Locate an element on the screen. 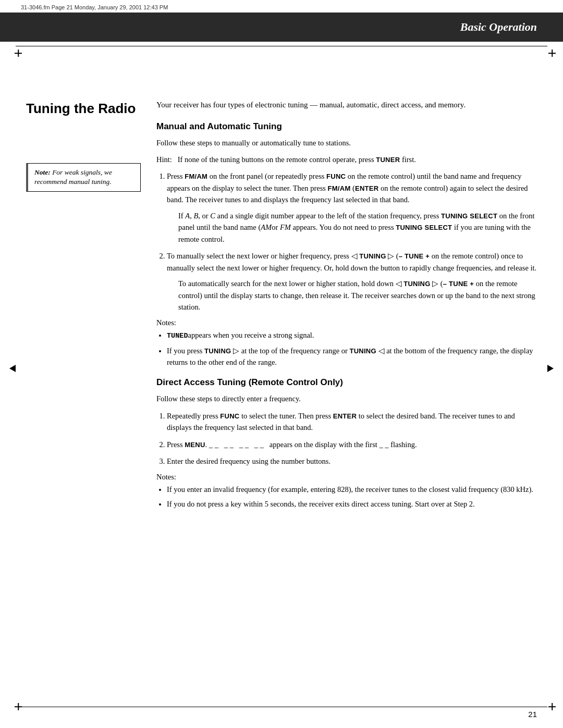 This screenshot has width=563, height=728. page-number: 21 is located at coordinates (533, 714).